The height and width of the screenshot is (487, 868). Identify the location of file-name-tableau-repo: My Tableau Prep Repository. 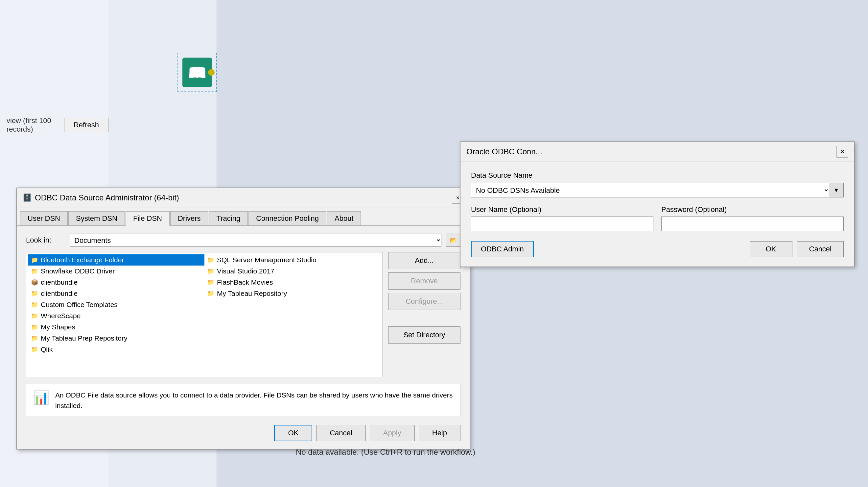
(84, 338).